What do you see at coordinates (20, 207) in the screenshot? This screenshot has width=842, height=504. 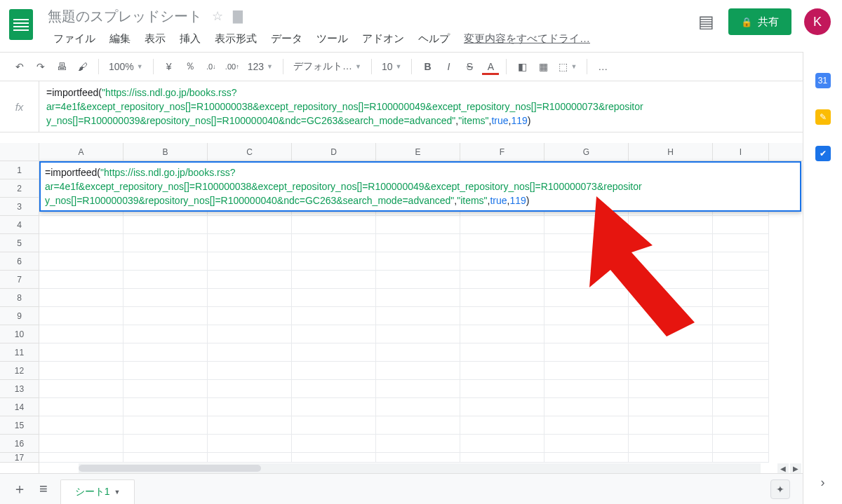 I see `row-header: 3` at bounding box center [20, 207].